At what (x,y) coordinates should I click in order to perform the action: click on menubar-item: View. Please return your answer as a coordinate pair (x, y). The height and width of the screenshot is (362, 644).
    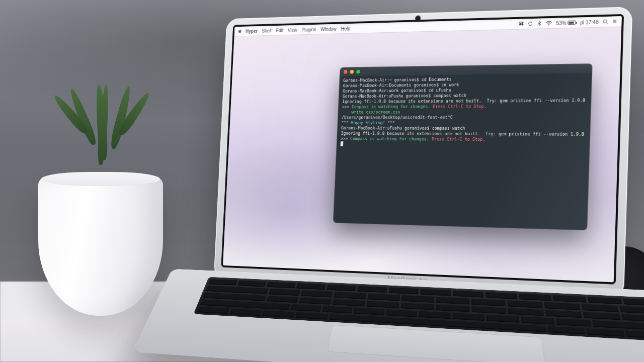
    Looking at the image, I should click on (293, 30).